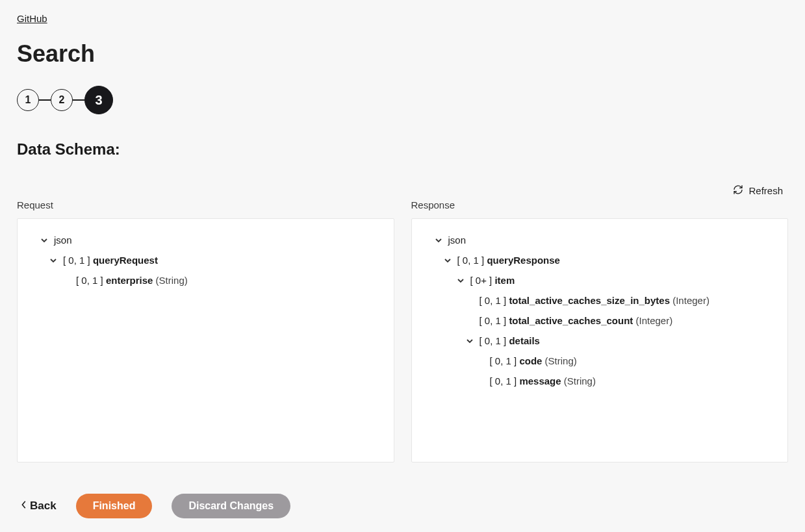  Describe the element at coordinates (738, 191) in the screenshot. I see `refresh-icon` at that location.